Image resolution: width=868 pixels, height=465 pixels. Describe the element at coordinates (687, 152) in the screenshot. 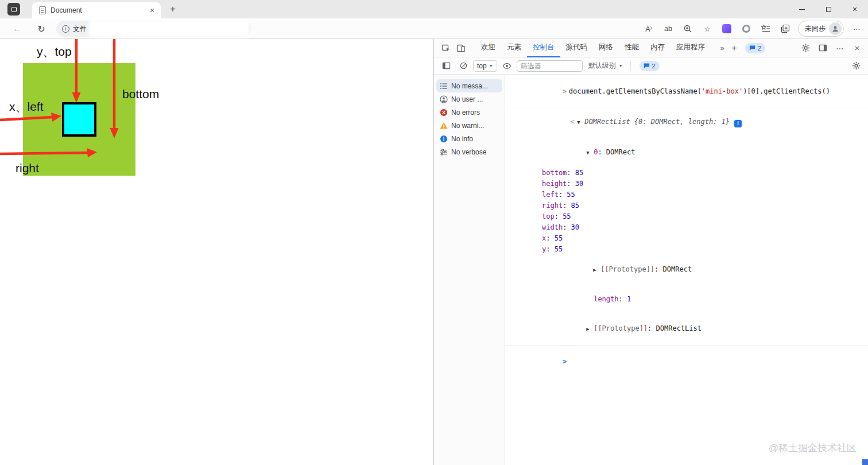

I see `object-entry-row: ▼0DOMRect` at that location.